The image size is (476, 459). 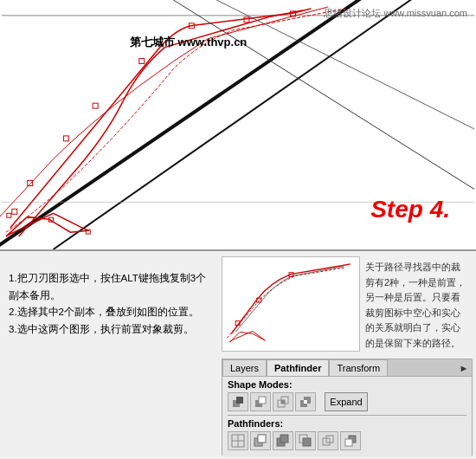 I want to click on step-2: 2.选择其中2个副本，叠放到如图的位置。, so click(x=108, y=313).